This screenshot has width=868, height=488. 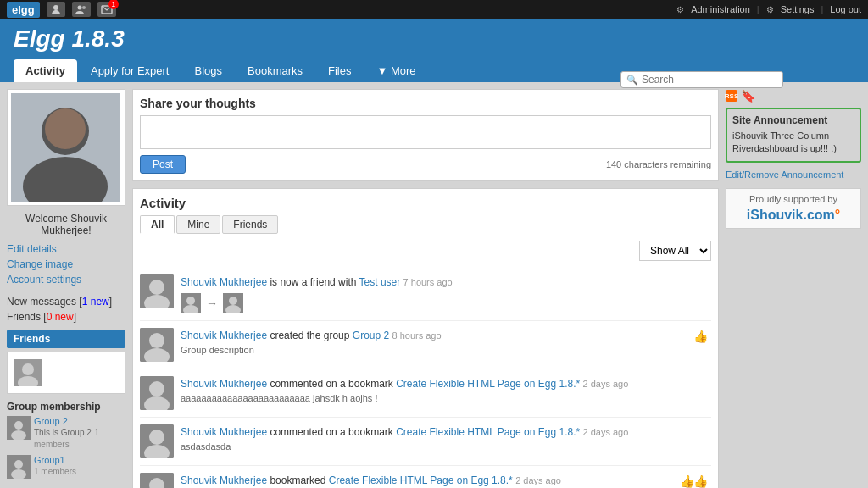 I want to click on activity-tabs: All Mine Friends, so click(x=426, y=225).